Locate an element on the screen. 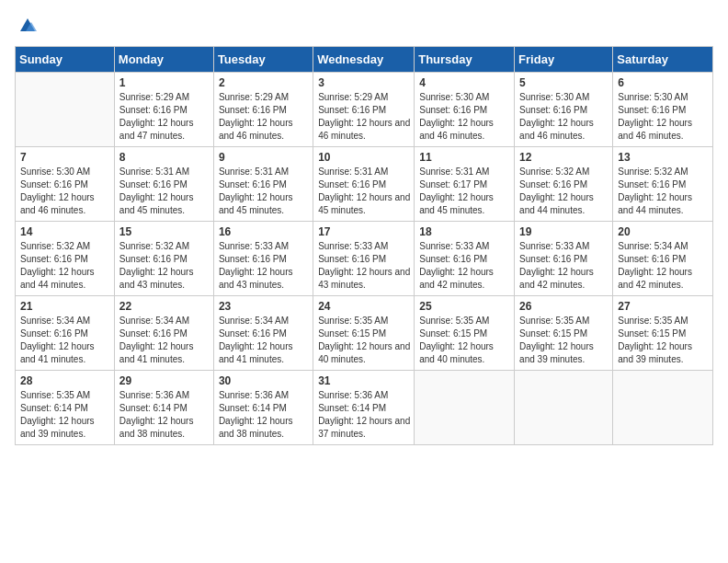 The height and width of the screenshot is (563, 728). weekday-header-tuesday: Tuesday is located at coordinates (263, 60).